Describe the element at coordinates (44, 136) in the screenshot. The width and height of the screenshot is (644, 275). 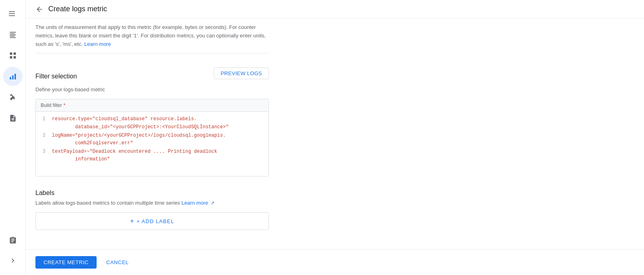
I see `line-number-2: 2` at that location.